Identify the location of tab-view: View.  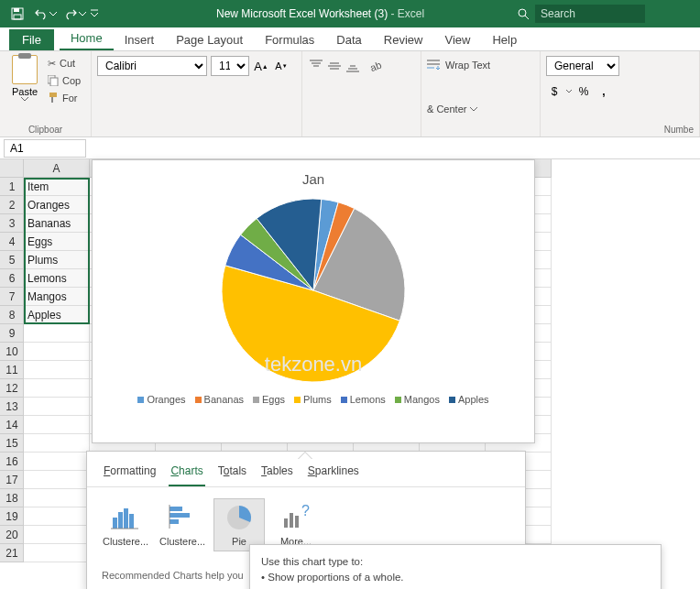
(457, 40).